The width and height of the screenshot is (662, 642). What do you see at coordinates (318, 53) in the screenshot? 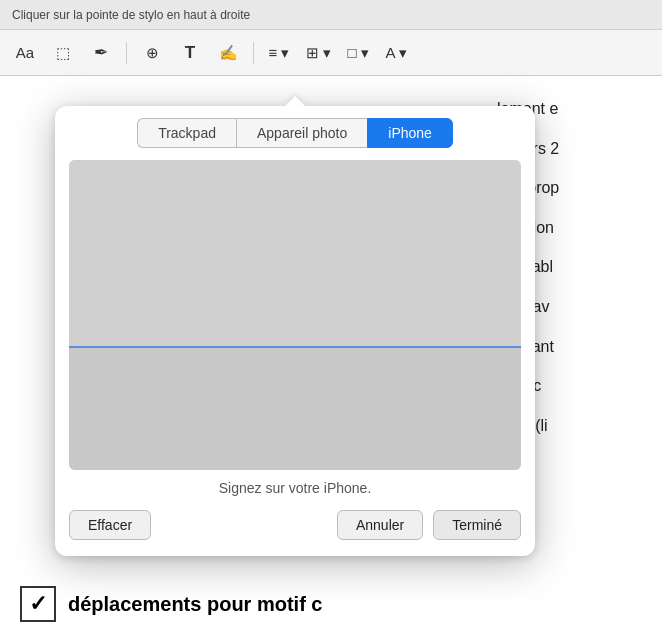
I see `view-button: ⊞ ▾` at bounding box center [318, 53].